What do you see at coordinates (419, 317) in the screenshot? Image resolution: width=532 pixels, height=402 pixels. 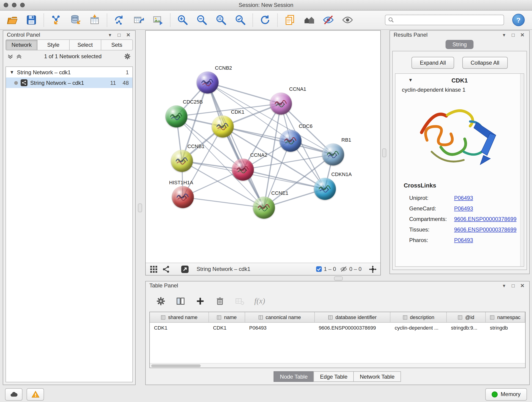 I see `column-header-description: description` at bounding box center [419, 317].